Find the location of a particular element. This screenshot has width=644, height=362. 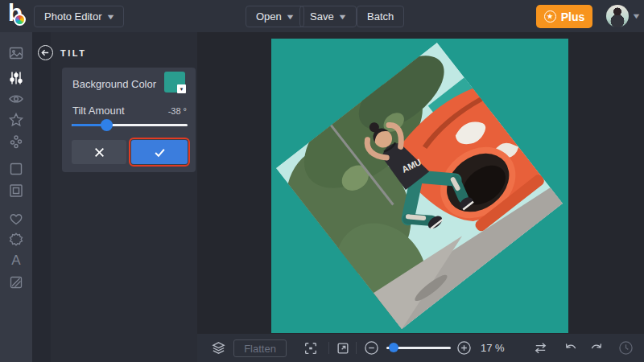

user-avatar is located at coordinates (617, 16).